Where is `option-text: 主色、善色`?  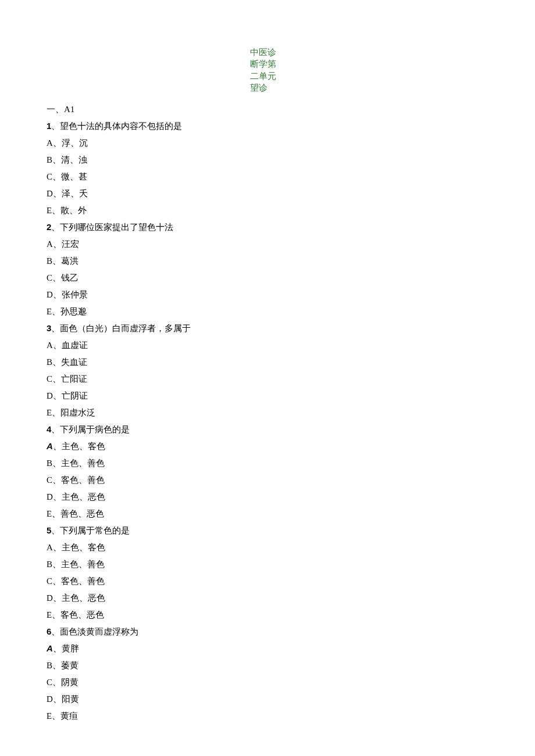 option-text: 主色、善色 is located at coordinates (83, 463).